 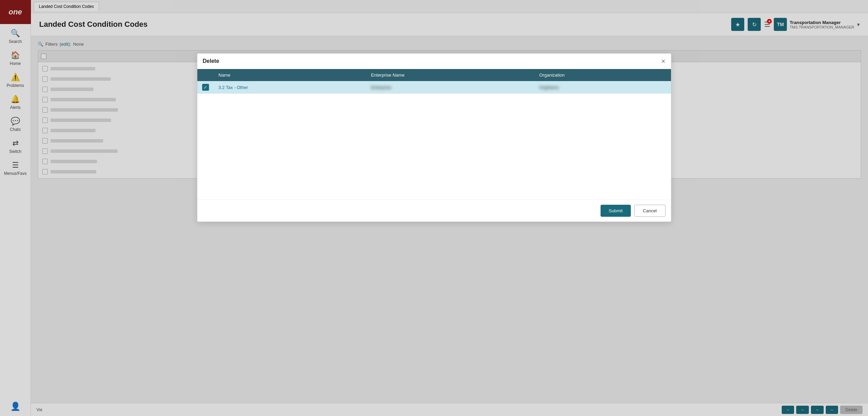 I want to click on row-enterprise-name: Enterprise, so click(x=450, y=87).